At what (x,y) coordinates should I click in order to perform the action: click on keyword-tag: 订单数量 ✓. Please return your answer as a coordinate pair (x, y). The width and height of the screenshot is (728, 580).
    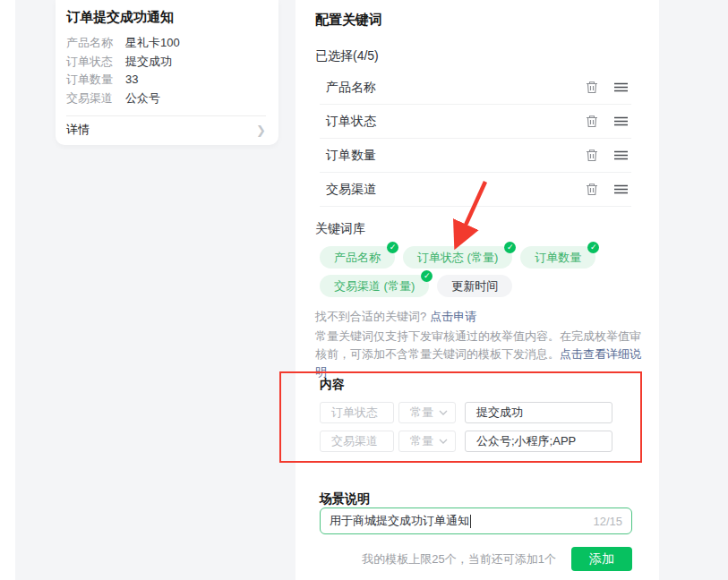
    Looking at the image, I should click on (558, 258).